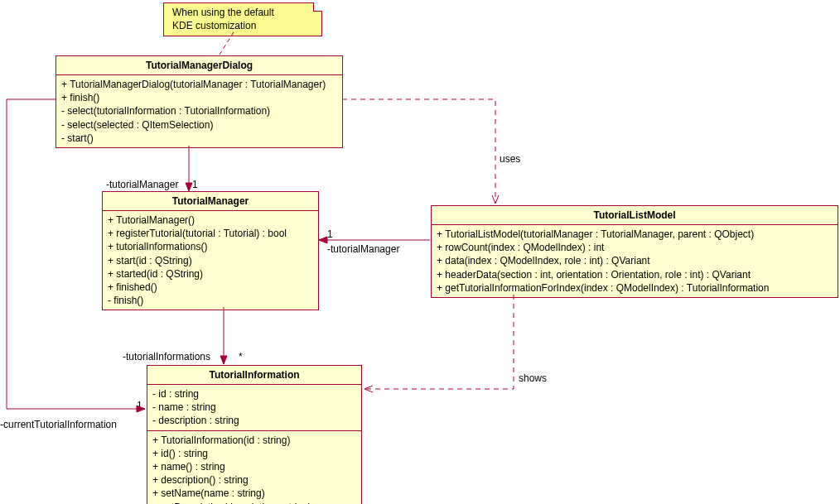  Describe the element at coordinates (243, 13) in the screenshot. I see `note-line-1: When using the default` at that location.